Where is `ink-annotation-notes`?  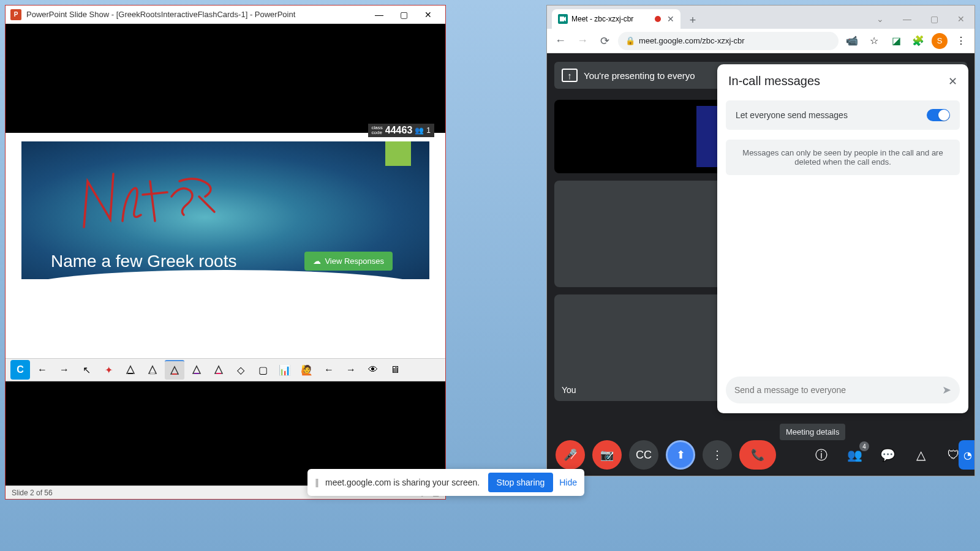 ink-annotation-notes is located at coordinates (147, 197).